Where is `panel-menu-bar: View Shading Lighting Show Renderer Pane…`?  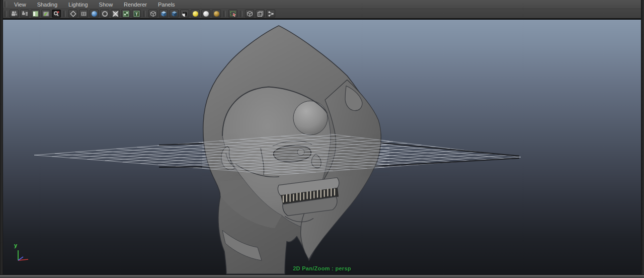 panel-menu-bar: View Shading Lighting Show Renderer Pane… is located at coordinates (322, 5).